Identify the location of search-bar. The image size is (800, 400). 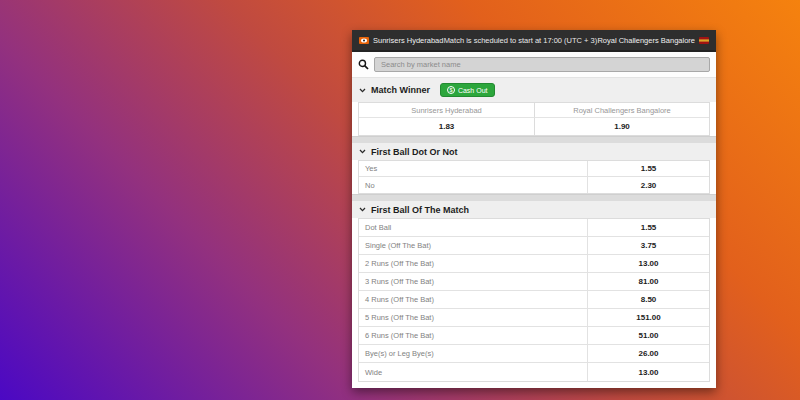
(534, 65).